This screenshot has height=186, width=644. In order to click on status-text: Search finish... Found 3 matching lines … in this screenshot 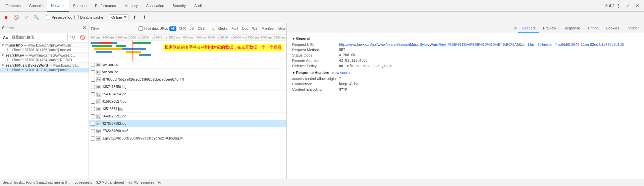, I will do `click(37, 183)`.